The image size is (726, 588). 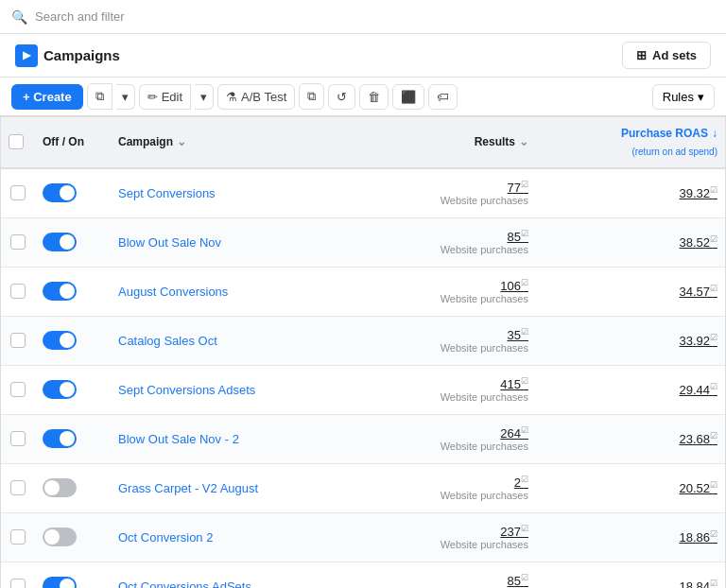 What do you see at coordinates (374, 96) in the screenshot?
I see `trash-button: 🗑` at bounding box center [374, 96].